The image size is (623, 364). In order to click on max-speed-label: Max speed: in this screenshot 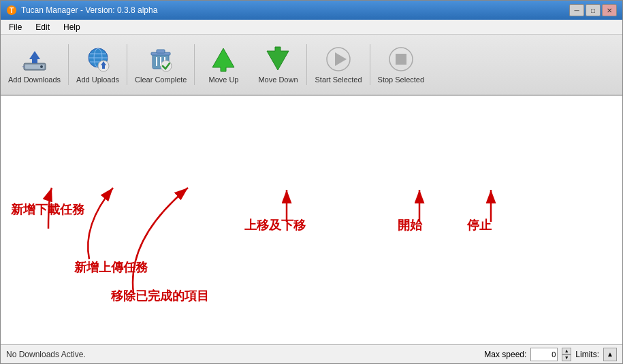, I will do `click(505, 354)`.